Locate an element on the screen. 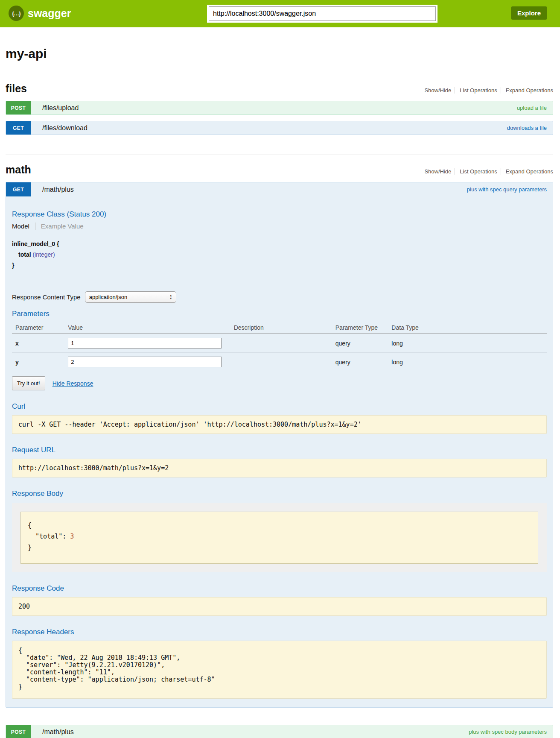  actions-row: Try it out! Hide Response is located at coordinates (279, 384).